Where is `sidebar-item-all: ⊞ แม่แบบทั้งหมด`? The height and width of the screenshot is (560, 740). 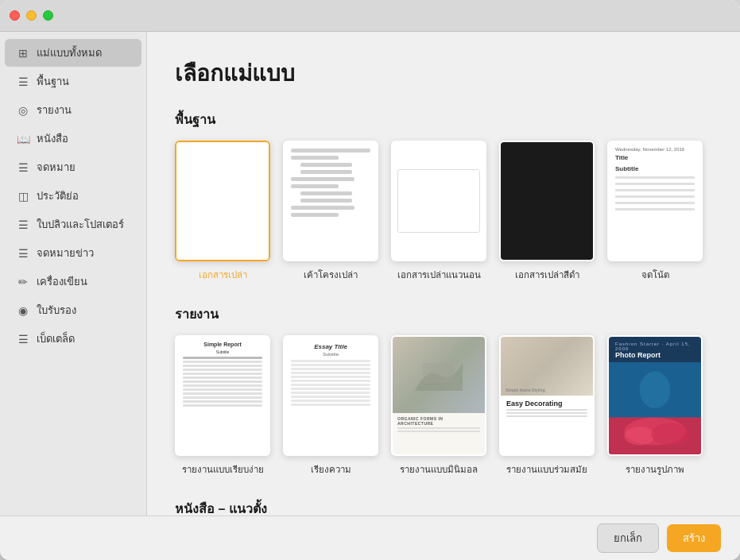 sidebar-item-all: ⊞ แม่แบบทั้งหมด is located at coordinates (73, 52).